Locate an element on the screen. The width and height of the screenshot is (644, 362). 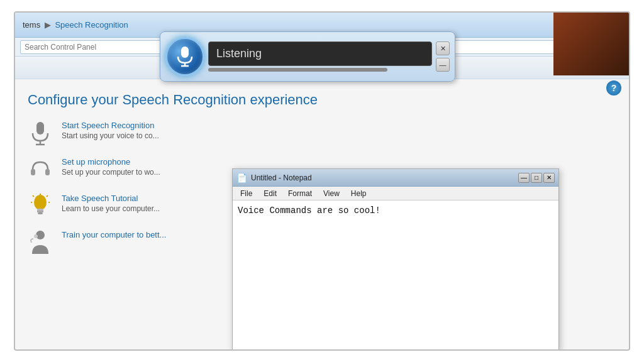
page-title: Configure your Speech Recognition experi… is located at coordinates (322, 100).